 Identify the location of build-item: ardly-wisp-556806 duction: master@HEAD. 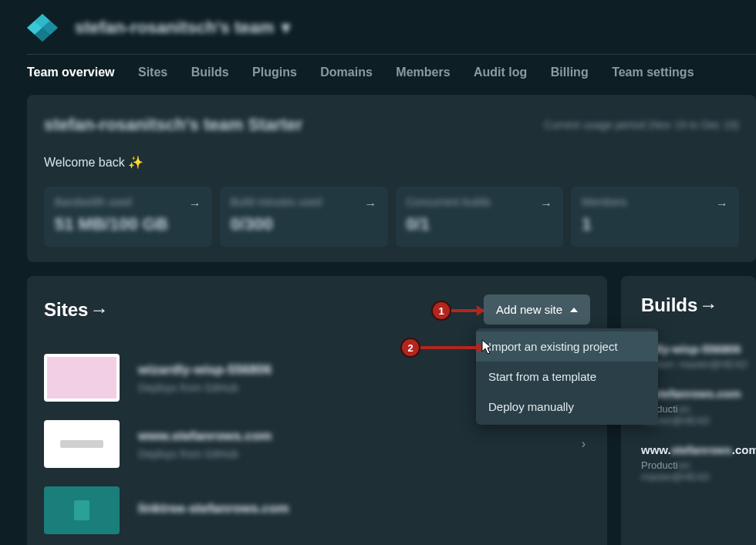
(699, 360).